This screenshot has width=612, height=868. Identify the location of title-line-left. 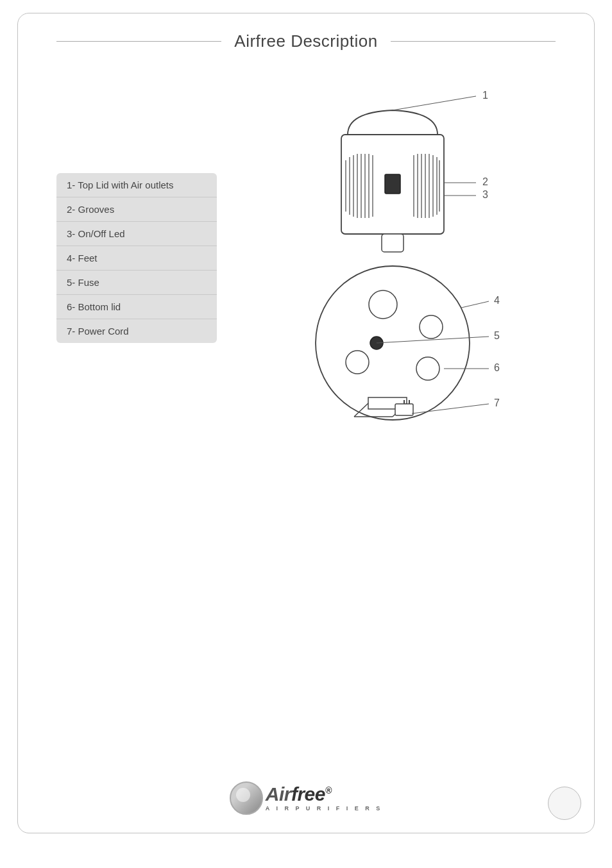
(139, 41).